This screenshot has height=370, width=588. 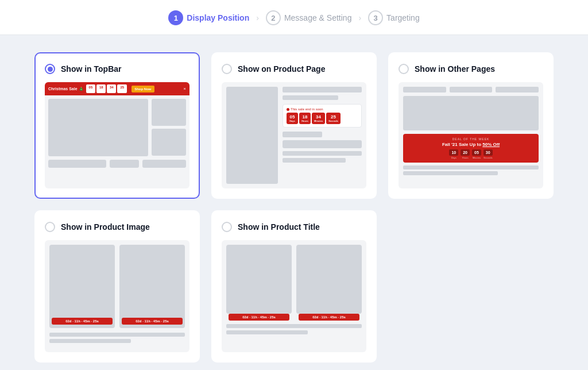 What do you see at coordinates (294, 69) in the screenshot?
I see `card-product-page-header: Show on Product Page` at bounding box center [294, 69].